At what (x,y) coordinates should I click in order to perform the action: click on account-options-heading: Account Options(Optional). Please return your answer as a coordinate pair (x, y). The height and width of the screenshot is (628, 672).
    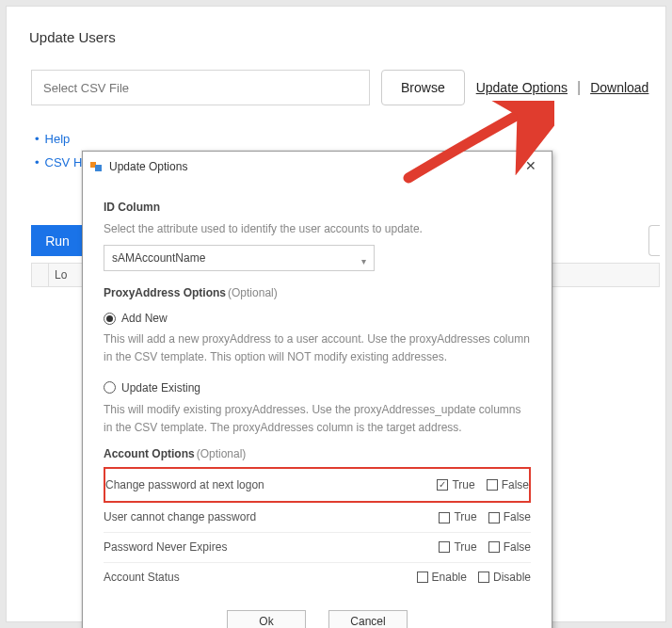
    Looking at the image, I should click on (317, 454).